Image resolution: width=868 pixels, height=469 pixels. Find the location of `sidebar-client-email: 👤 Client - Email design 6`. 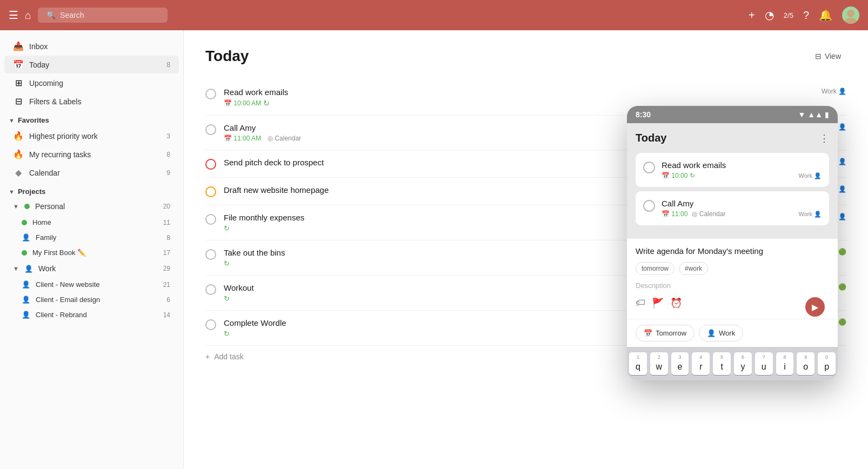

sidebar-client-email: 👤 Client - Email design 6 is located at coordinates (92, 299).